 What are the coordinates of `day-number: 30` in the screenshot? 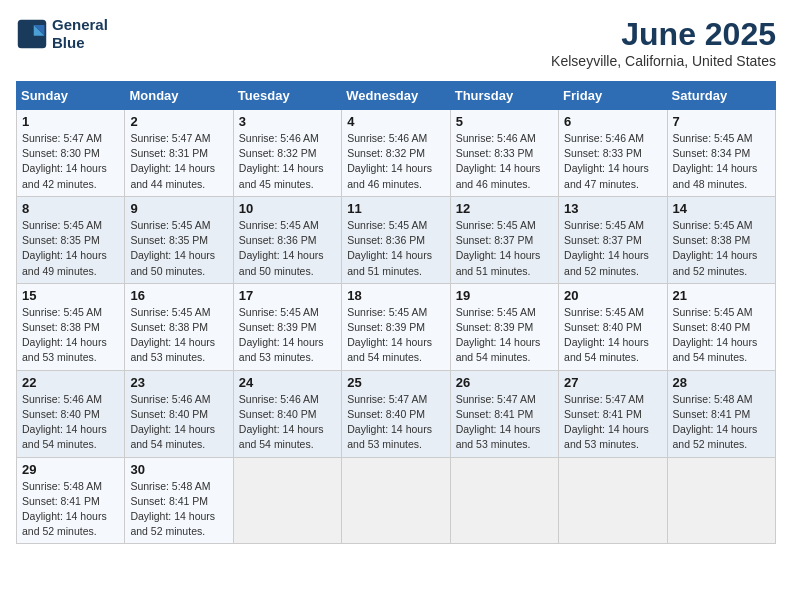 It's located at (178, 470).